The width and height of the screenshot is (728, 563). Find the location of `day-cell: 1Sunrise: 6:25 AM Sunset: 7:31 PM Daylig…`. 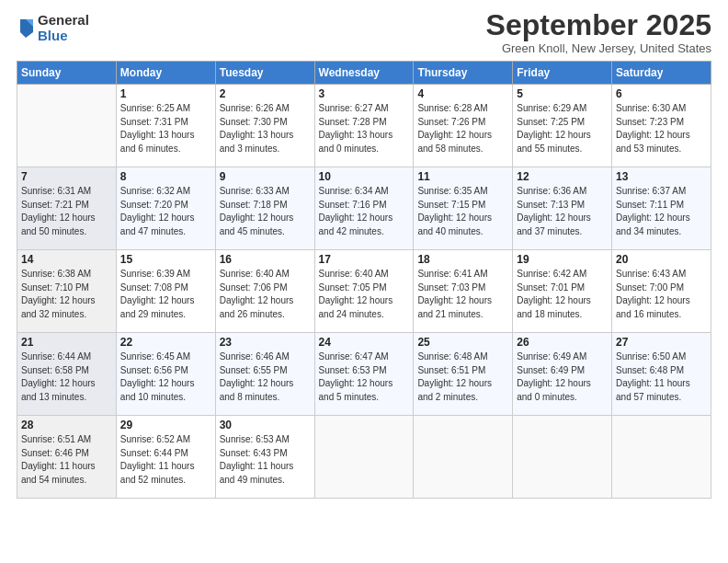

day-cell: 1Sunrise: 6:25 AM Sunset: 7:31 PM Daylig… is located at coordinates (165, 126).